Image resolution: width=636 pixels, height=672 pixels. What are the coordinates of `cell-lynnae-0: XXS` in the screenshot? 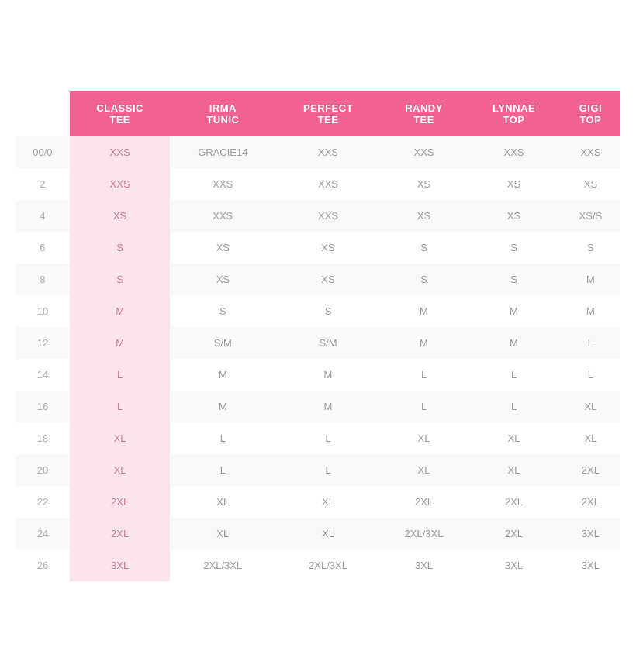 It's located at (513, 152).